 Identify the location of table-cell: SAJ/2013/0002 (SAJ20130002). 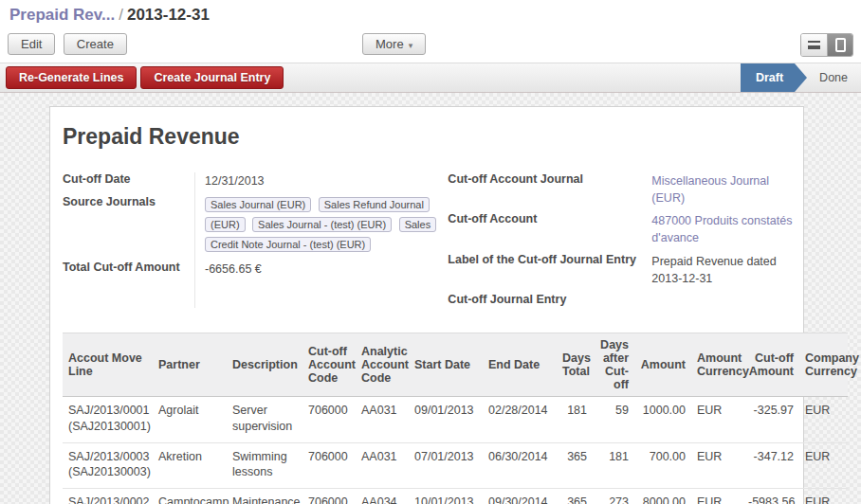
(108, 496).